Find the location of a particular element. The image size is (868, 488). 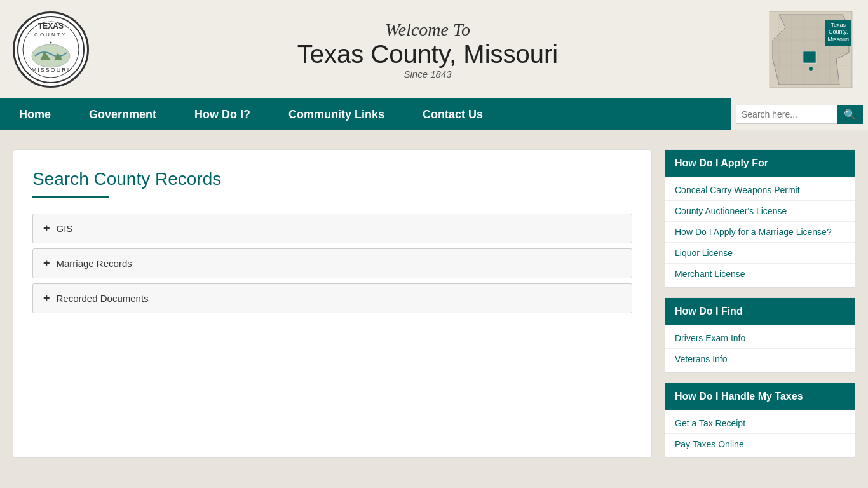

find-widget-header: How Do I Find is located at coordinates (760, 311).